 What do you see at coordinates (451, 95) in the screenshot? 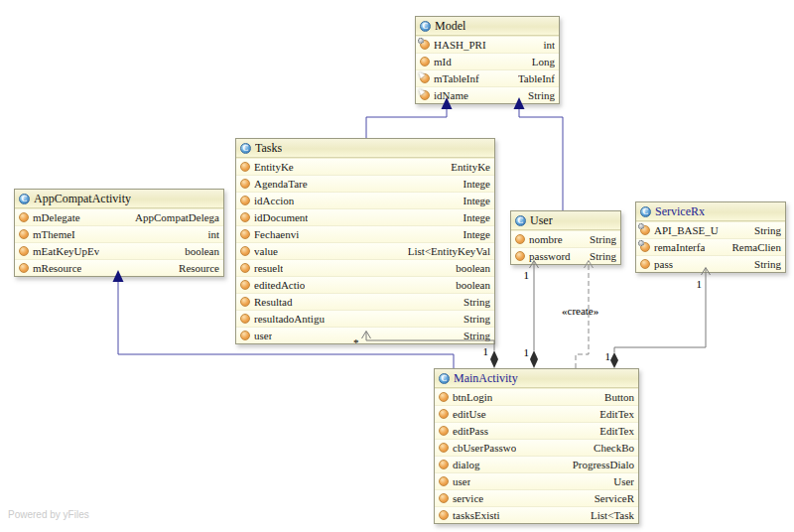
I see `field-name: idName` at bounding box center [451, 95].